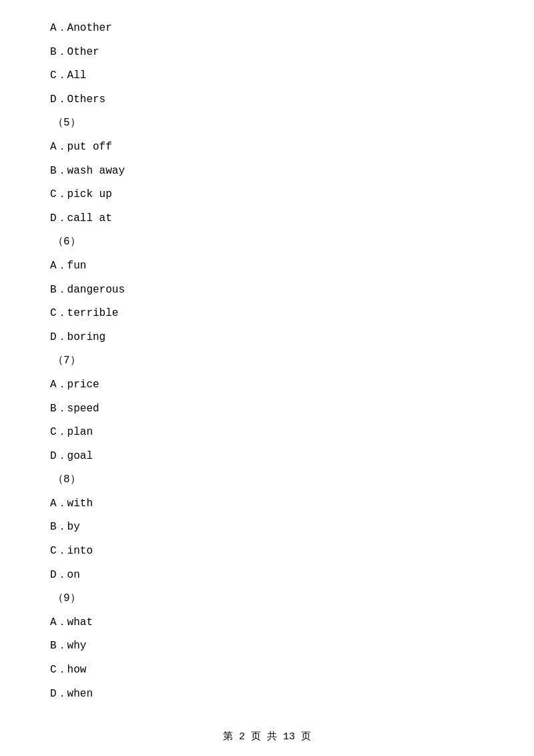 This screenshot has width=534, height=756. I want to click on question-group-8: （8） A．with B．by C．into D．on, so click(267, 528).